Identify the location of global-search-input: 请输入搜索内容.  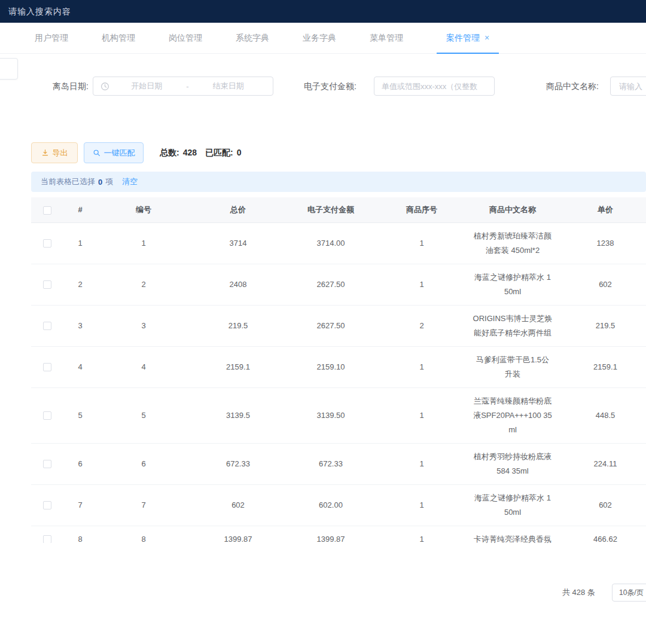
(39, 11).